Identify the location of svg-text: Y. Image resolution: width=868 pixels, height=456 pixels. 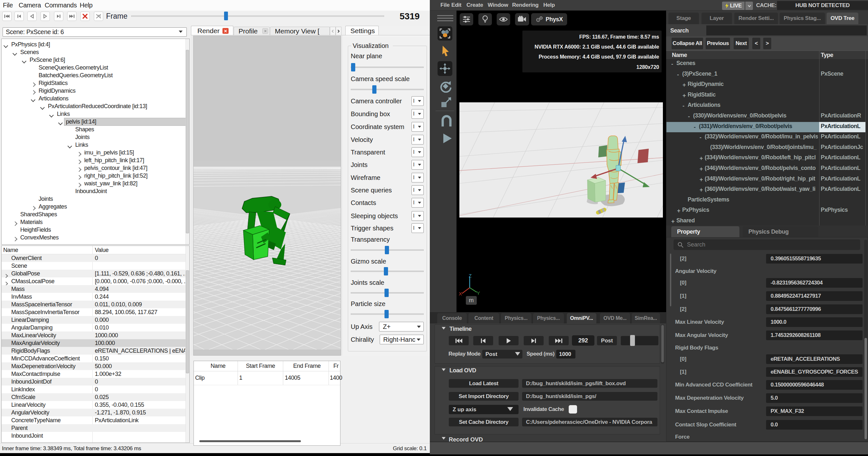
(478, 293).